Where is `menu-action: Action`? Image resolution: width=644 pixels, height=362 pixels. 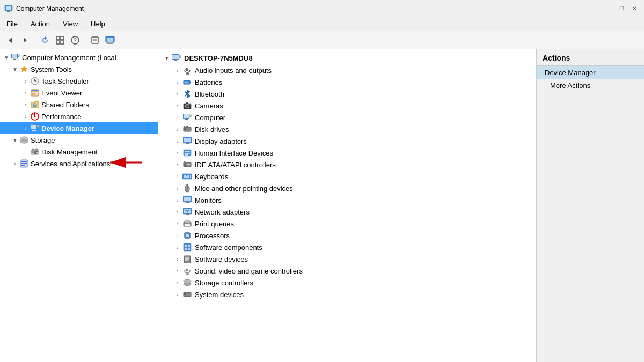 menu-action: Action is located at coordinates (40, 24).